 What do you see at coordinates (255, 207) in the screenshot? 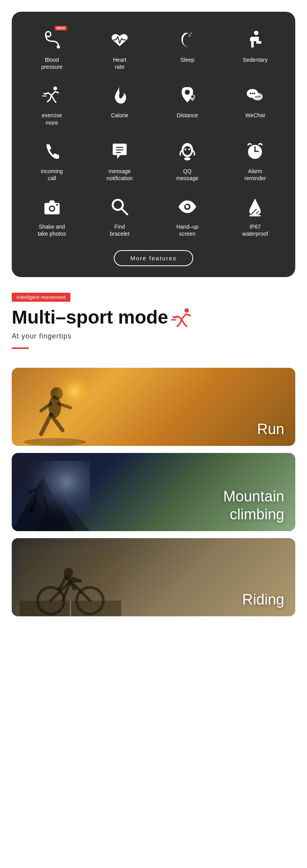
I see `waterproof-icon` at bounding box center [255, 207].